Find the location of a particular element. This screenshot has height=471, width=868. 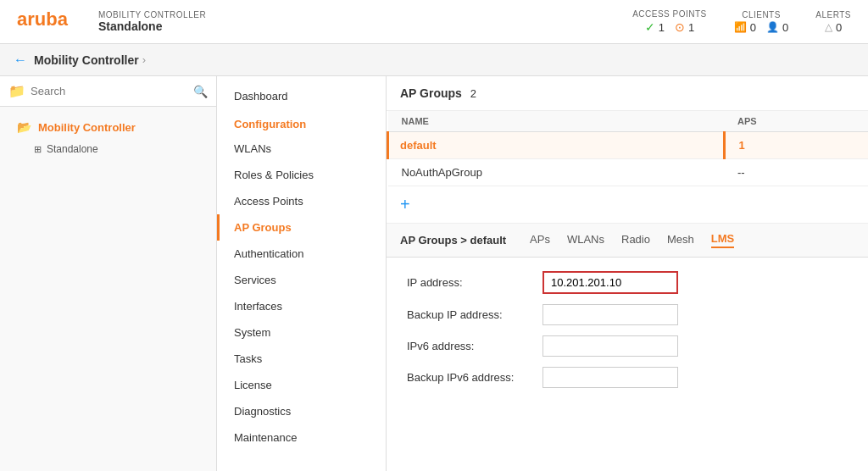

nav-license: License is located at coordinates (302, 385).